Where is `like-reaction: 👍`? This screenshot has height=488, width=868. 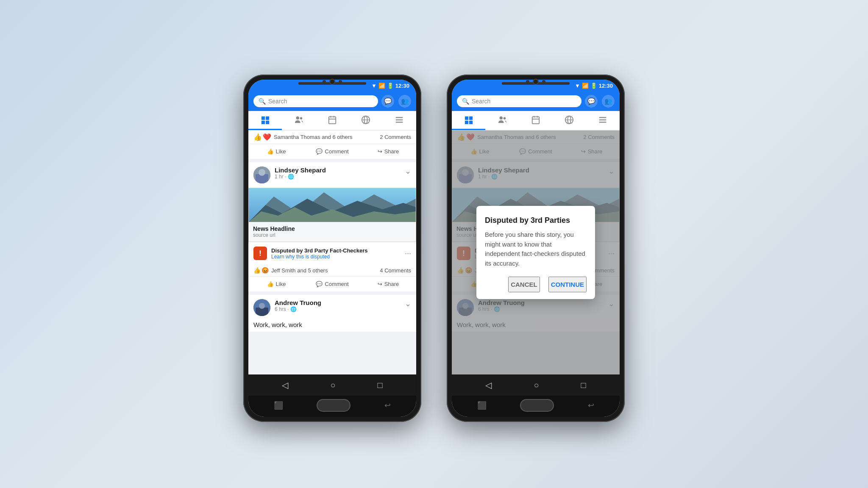
like-reaction: 👍 is located at coordinates (258, 137).